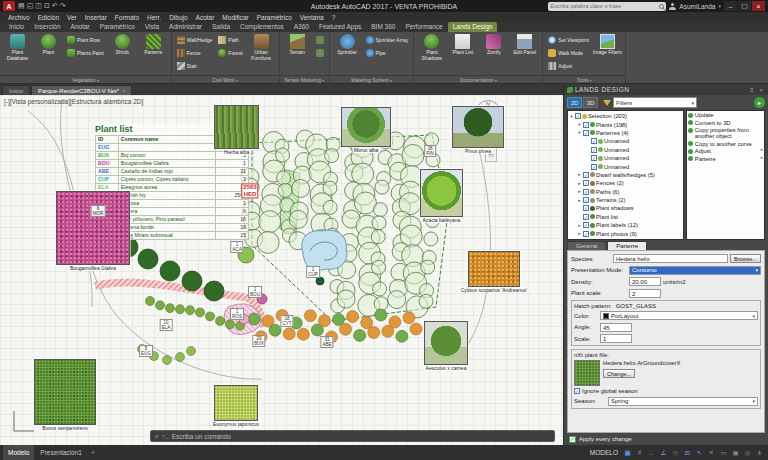  Describe the element at coordinates (636, 306) in the screenshot. I see `hatch-pattern-value: GOST_GLASS` at that location.